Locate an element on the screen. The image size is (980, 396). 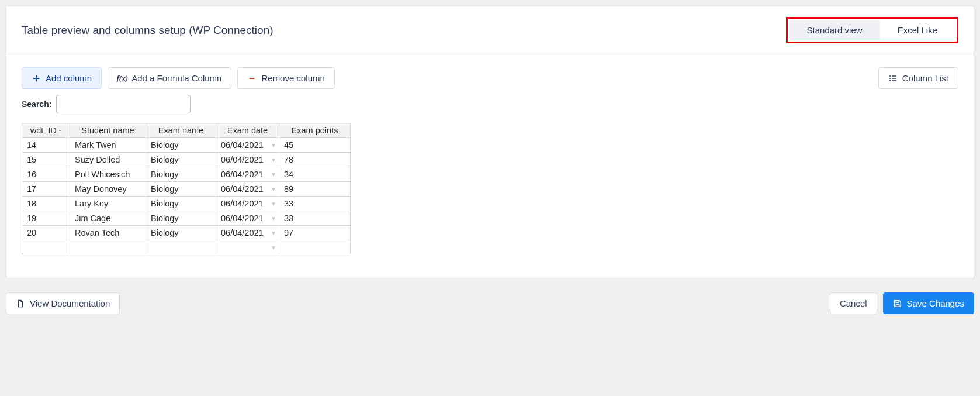
cancel-button: Cancel is located at coordinates (853, 303).